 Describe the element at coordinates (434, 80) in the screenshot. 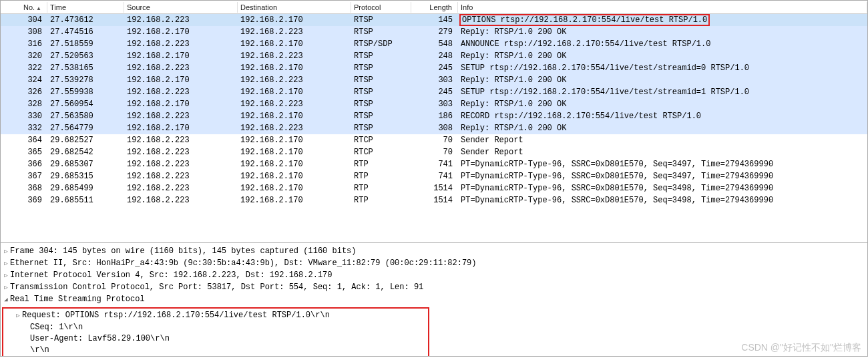

I see `table-row: 32427.539278192.168.2.170192.168.2.223RT…` at that location.